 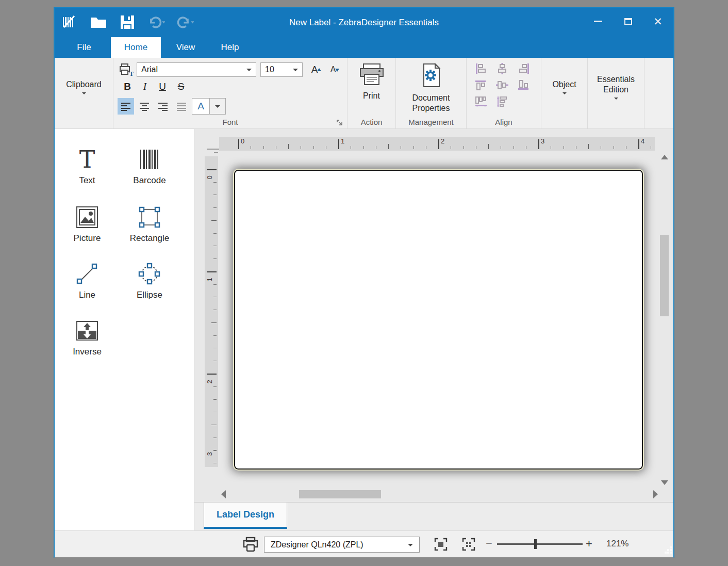 I want to click on tool-text: T Text, so click(x=87, y=167).